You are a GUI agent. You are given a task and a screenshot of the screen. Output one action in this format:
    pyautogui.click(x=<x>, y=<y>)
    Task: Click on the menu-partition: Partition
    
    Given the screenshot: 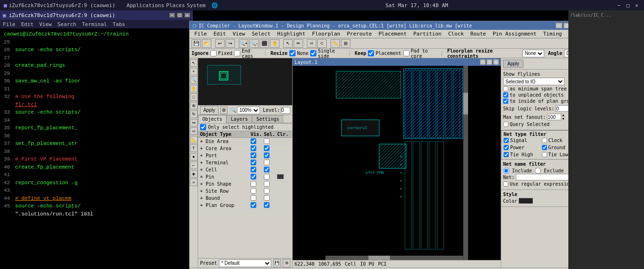 What is the action you would take?
    pyautogui.click(x=427, y=34)
    